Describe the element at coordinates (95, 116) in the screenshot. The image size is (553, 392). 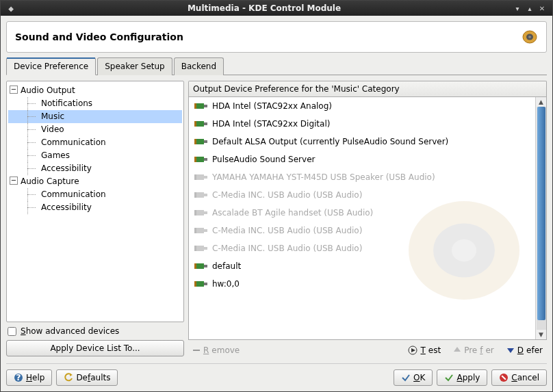
I see `tree-node-music: Music` at that location.